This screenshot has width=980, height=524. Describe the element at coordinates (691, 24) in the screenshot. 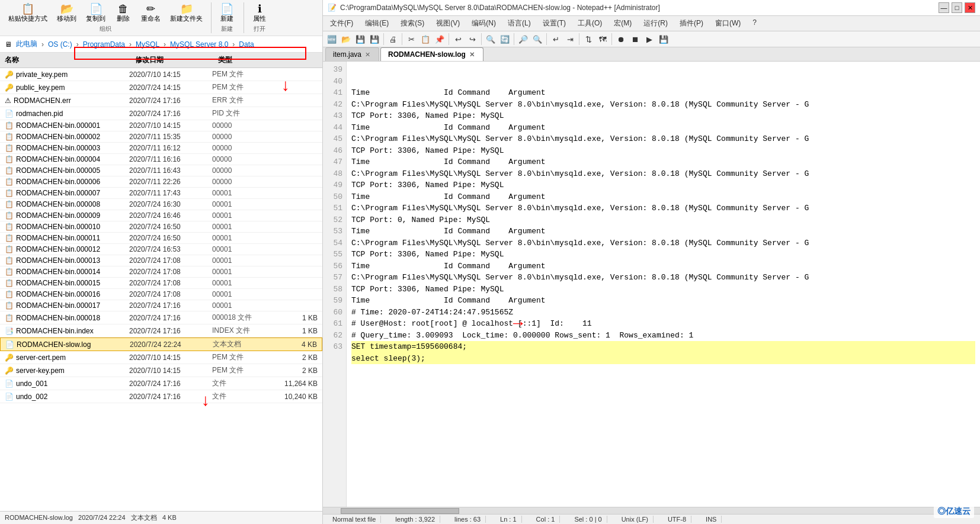

I see `menu-item-10: 插件(P)` at that location.